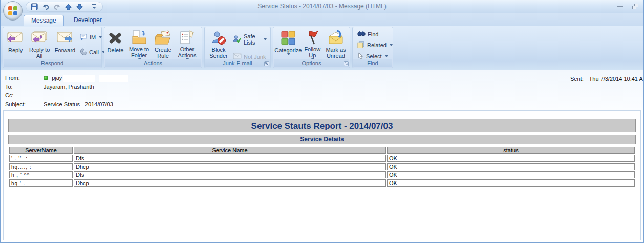 The height and width of the screenshot is (243, 644). What do you see at coordinates (230, 150) in the screenshot?
I see `column-header-service-name: Service Name` at bounding box center [230, 150].